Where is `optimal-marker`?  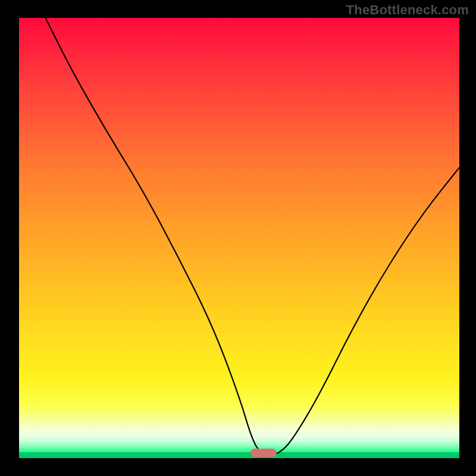 optimal-marker is located at coordinates (264, 453).